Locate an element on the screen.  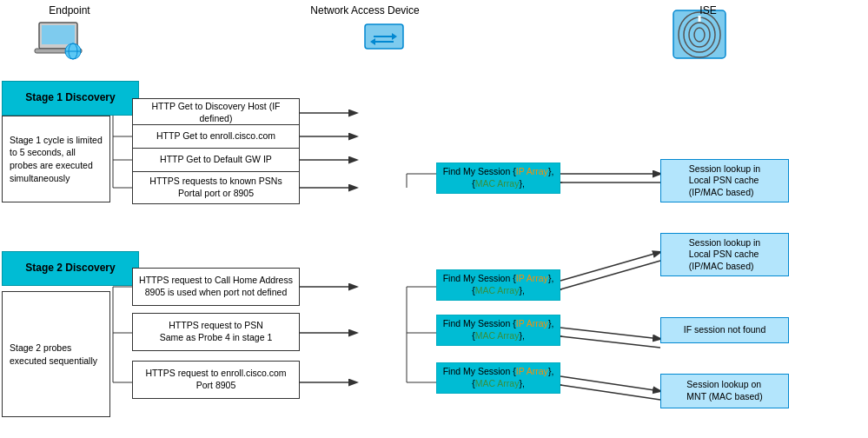
ise-response-mnt: Session lookup onMNT (MAC based) is located at coordinates (725, 391).